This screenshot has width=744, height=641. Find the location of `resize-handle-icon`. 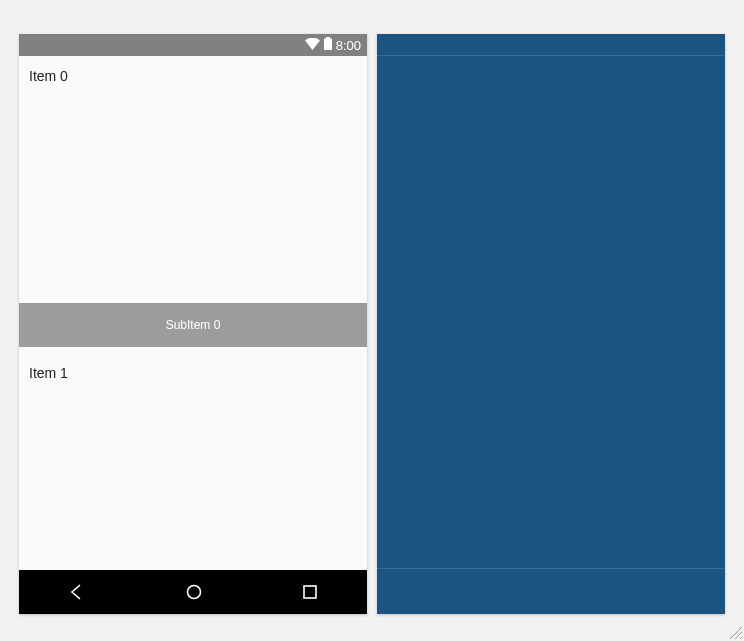

resize-handle-icon is located at coordinates (735, 632).